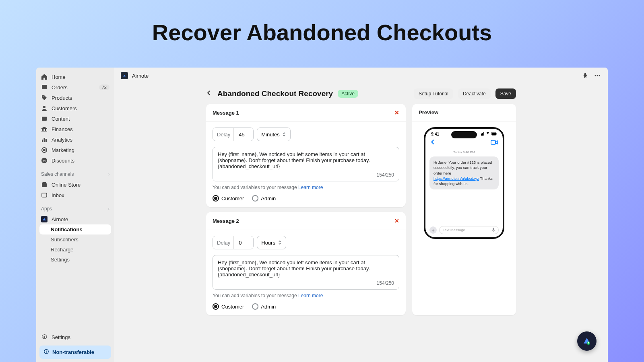 This screenshot has width=644, height=362. I want to click on discount-icon: %, so click(44, 160).